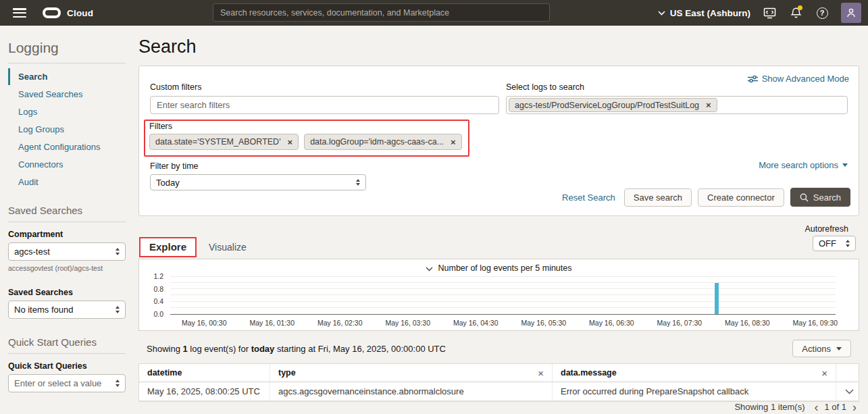 Image resolution: width=868 pixels, height=414 pixels. What do you see at coordinates (709, 105) in the screenshot?
I see `remove-log-icon: ×` at bounding box center [709, 105].